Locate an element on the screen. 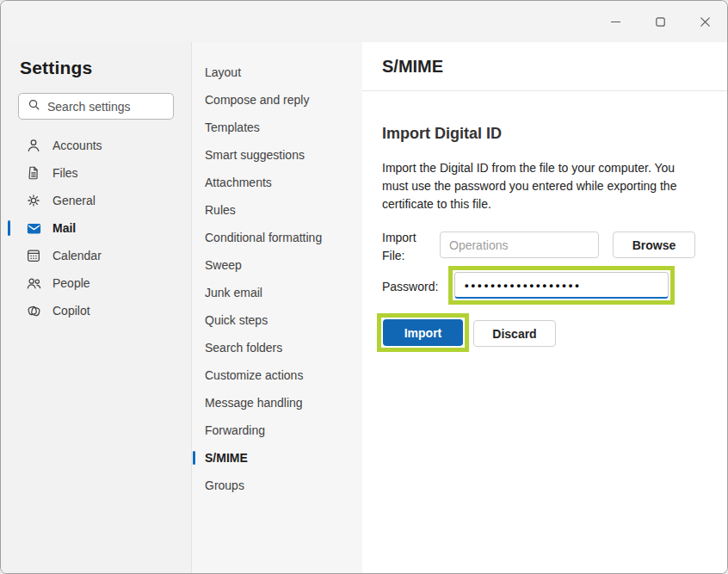  password-label: Password: is located at coordinates (410, 287).